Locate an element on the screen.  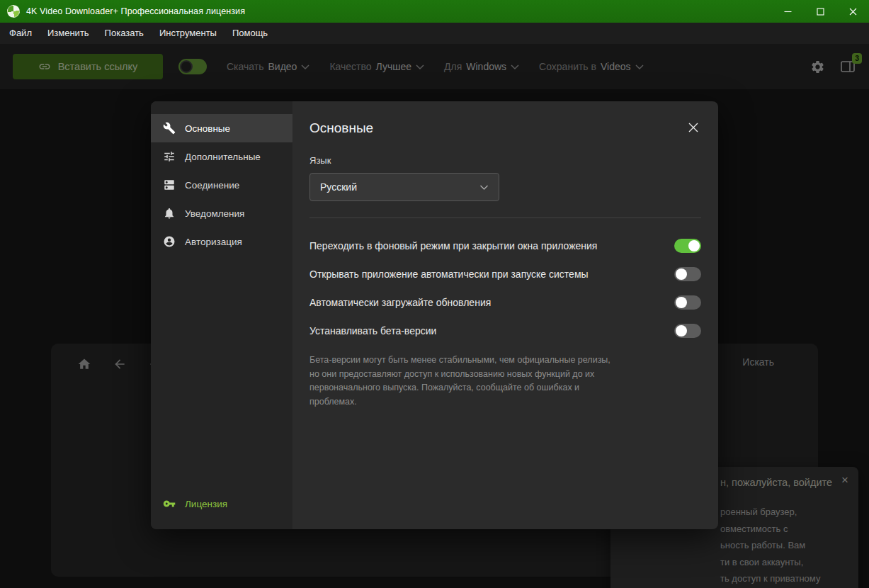
sliders-icon is located at coordinates (169, 157).